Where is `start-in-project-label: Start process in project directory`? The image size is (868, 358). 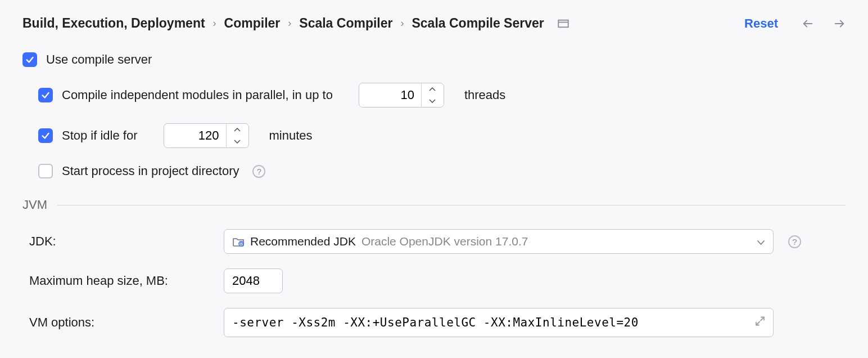
start-in-project-label: Start process in project directory is located at coordinates (151, 171).